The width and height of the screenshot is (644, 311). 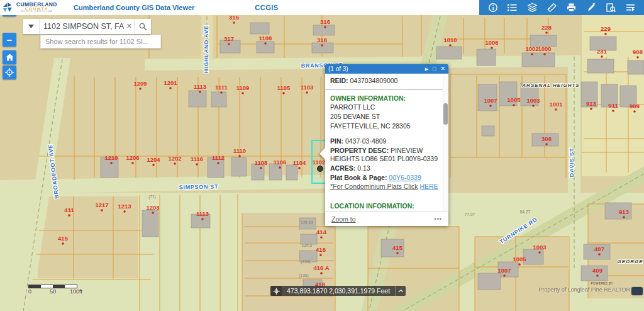 What do you see at coordinates (445, 114) in the screenshot?
I see `popup-scrollbar-thumb` at bounding box center [445, 114].